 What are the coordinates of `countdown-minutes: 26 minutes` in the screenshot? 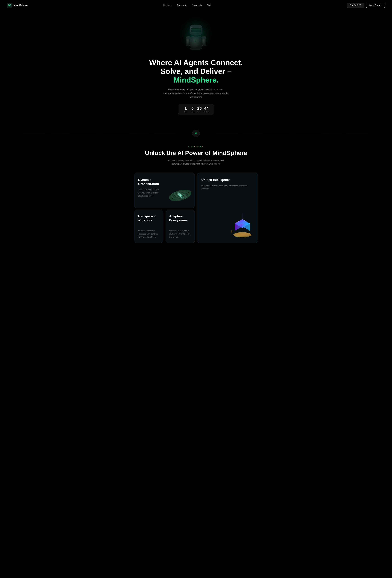 It's located at (199, 109).